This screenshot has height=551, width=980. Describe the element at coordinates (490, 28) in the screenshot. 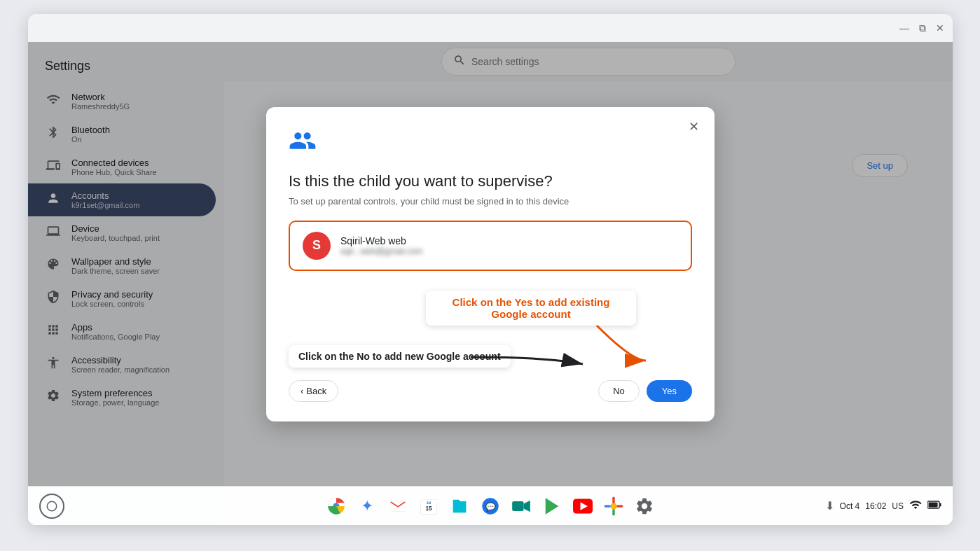

I see `title-bar: — ⧉ ✕` at that location.